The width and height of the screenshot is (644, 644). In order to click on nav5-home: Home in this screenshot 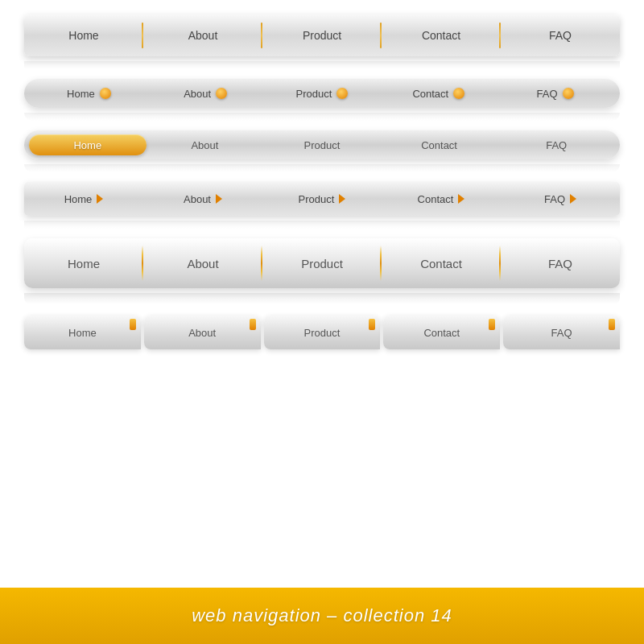, I will do `click(84, 263)`.